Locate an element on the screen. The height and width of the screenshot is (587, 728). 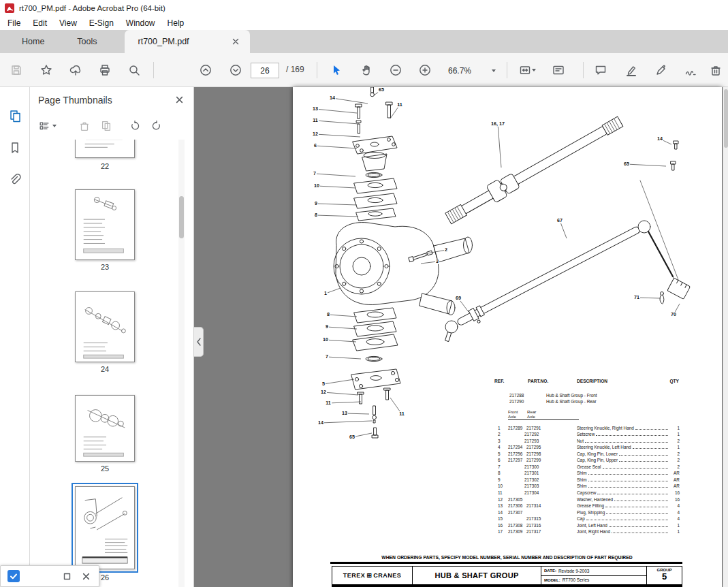
callout-label: 10 is located at coordinates (317, 186).